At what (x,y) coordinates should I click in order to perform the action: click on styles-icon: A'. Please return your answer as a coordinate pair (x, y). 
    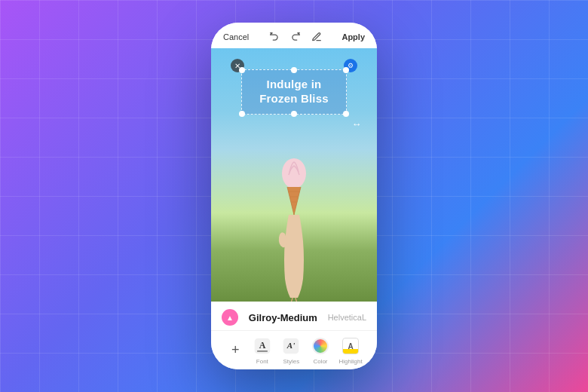
    Looking at the image, I should click on (291, 346).